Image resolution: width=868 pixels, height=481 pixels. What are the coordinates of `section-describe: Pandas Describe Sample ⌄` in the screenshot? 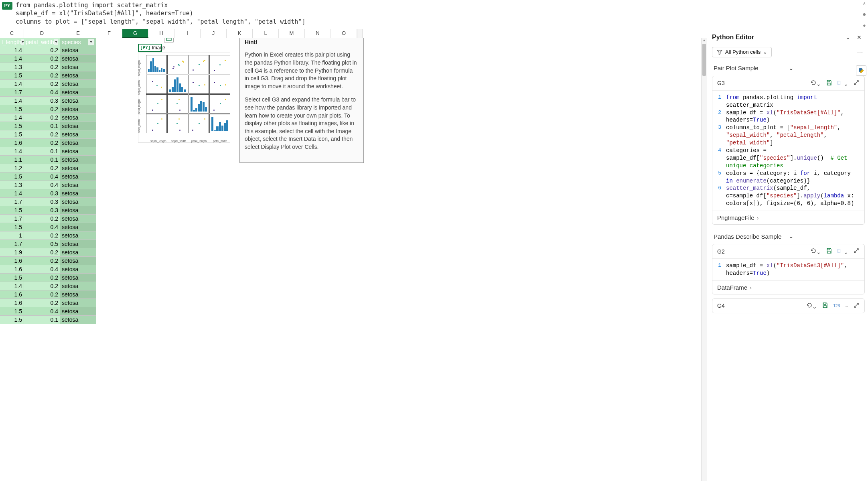 It's located at (789, 236).